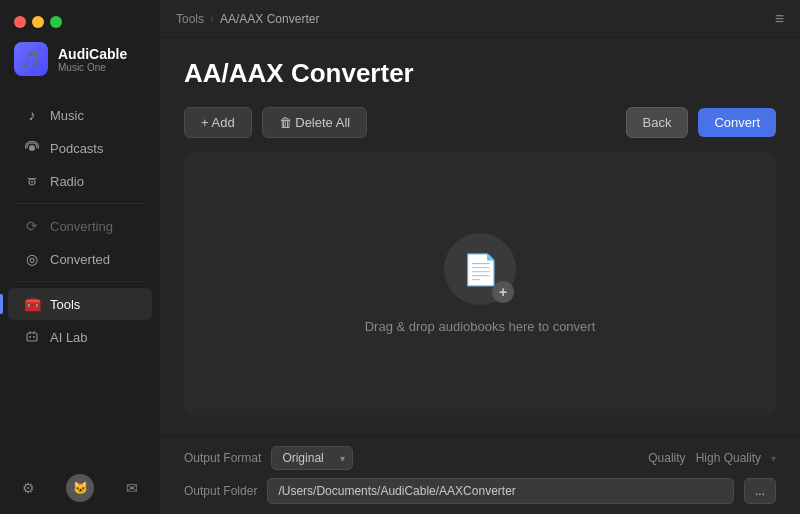  Describe the element at coordinates (780, 19) in the screenshot. I see `menu-icon: ≡` at that location.